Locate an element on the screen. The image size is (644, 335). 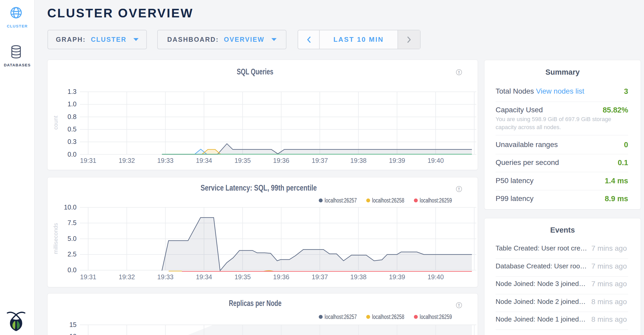
svg-text: 10.0 is located at coordinates (70, 207).